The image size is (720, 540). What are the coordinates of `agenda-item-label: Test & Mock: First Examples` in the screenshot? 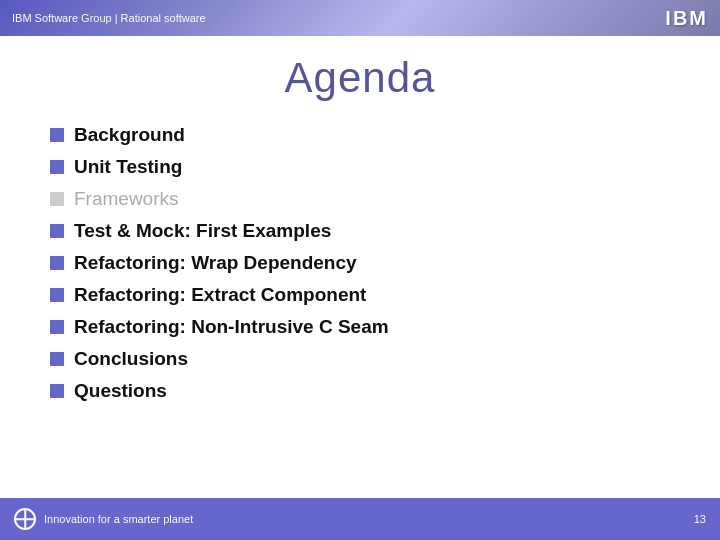 It's located at (202, 231).